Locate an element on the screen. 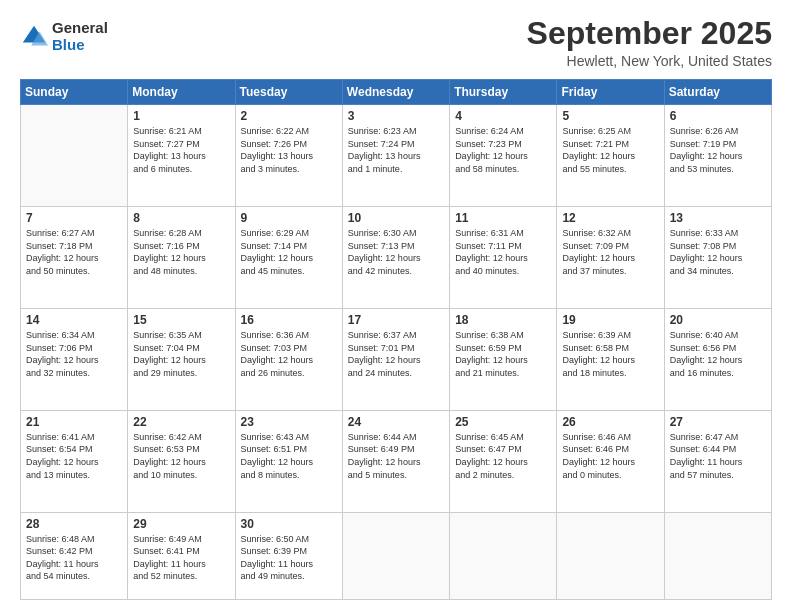  day-info: Sunrise: 6:44 AM Sunset: 6:49 PM Dayligh… is located at coordinates (396, 456).